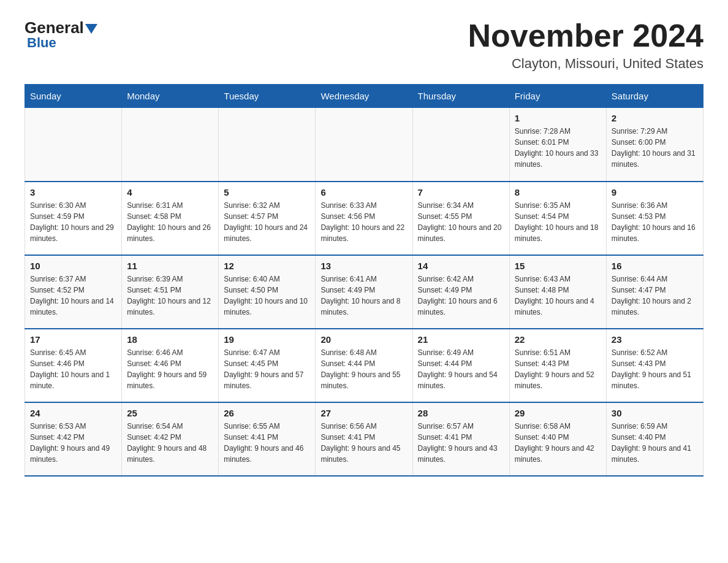 The width and height of the screenshot is (728, 563). What do you see at coordinates (364, 218) in the screenshot?
I see `week-row-2: 3Sunrise: 6:30 AM Sunset: 4:59 PM Daylig…` at bounding box center [364, 218].